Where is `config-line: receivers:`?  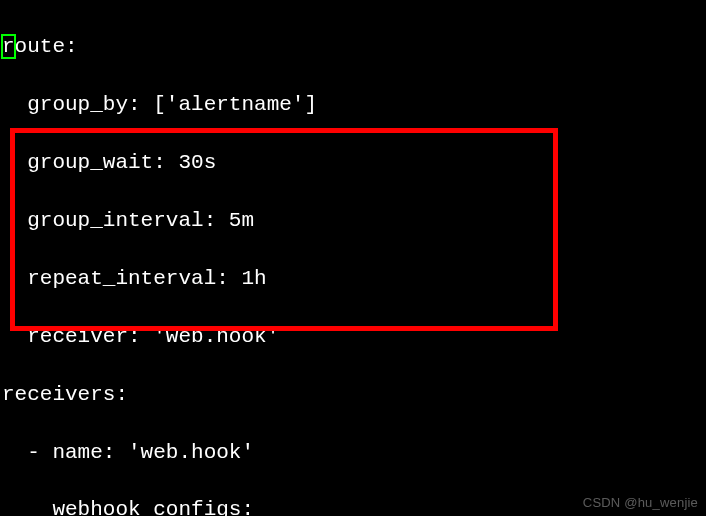 config-line: receivers: is located at coordinates (353, 396).